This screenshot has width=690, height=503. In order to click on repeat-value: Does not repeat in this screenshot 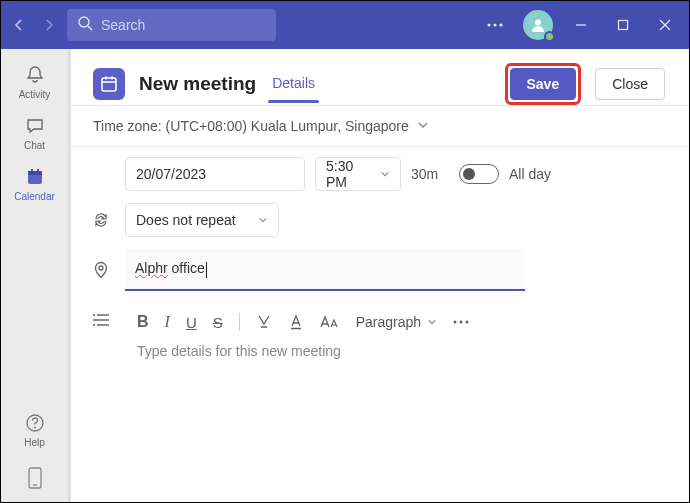, I will do `click(186, 220)`.